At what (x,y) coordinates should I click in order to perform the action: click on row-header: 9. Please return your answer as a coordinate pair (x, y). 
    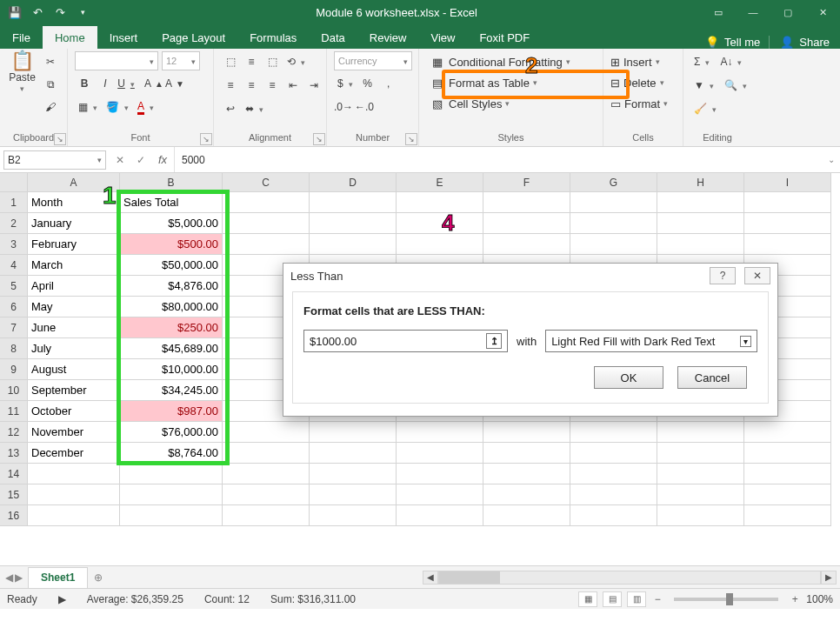
    Looking at the image, I should click on (14, 370).